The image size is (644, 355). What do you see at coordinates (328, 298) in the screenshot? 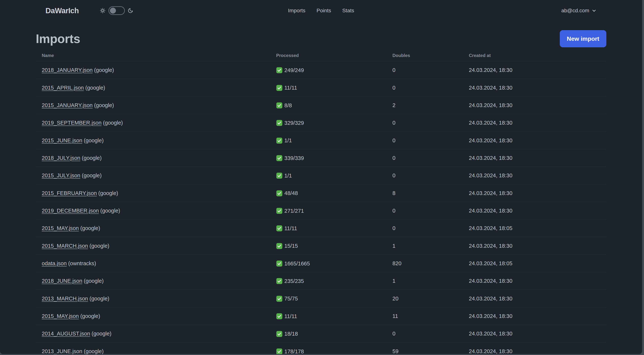
I see `processed-cell: 75/75` at bounding box center [328, 298].